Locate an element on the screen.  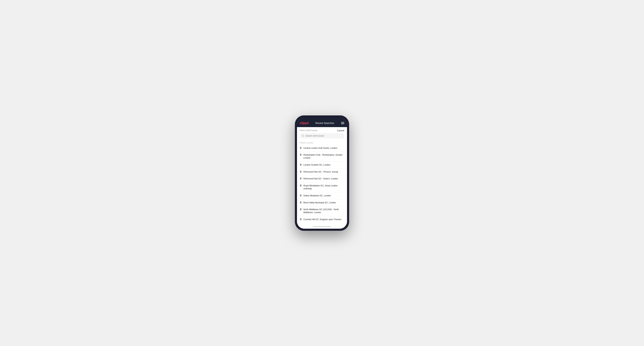
home-indicator is located at coordinates (322, 227).